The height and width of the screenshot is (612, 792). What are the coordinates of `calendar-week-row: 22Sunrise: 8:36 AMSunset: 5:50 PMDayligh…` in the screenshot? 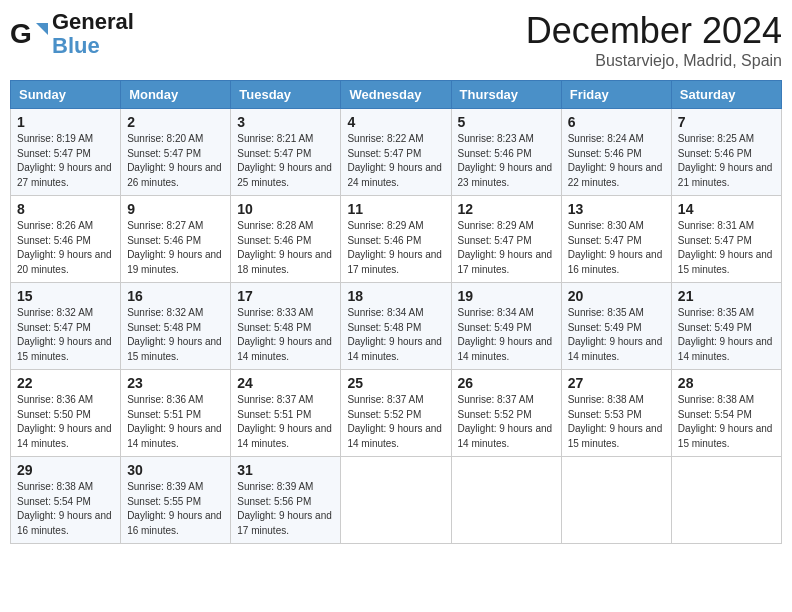 It's located at (396, 414).